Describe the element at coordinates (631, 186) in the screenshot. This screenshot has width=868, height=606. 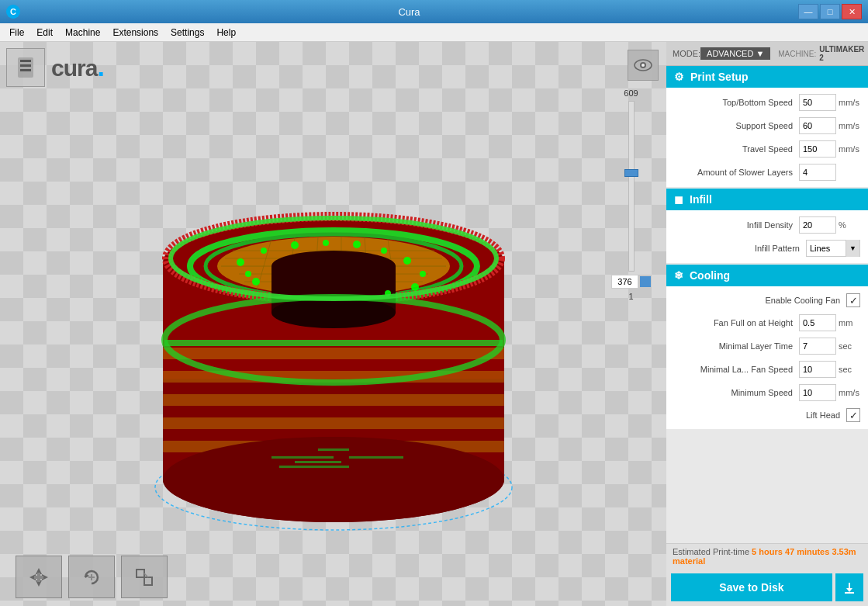
I see `layer-slider-track` at that location.